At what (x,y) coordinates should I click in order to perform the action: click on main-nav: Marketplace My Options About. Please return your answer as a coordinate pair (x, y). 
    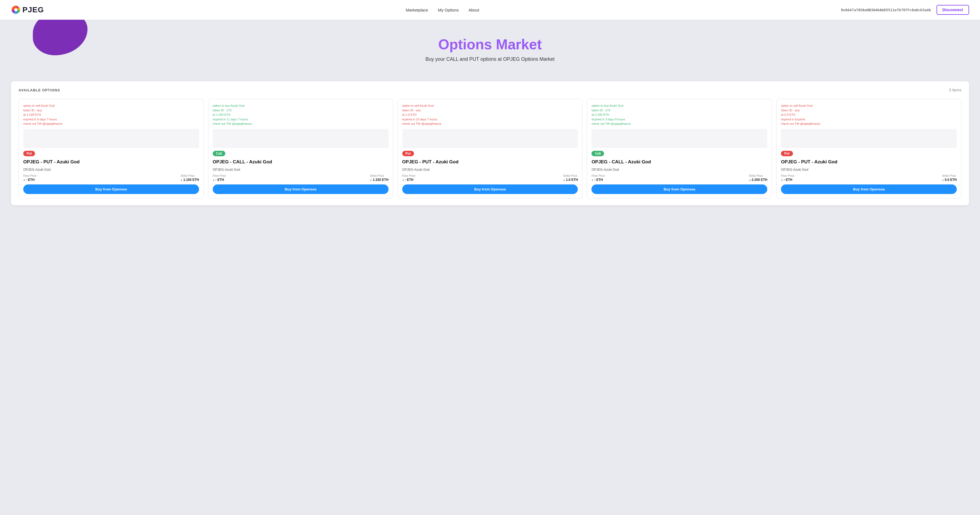
    Looking at the image, I should click on (443, 10).